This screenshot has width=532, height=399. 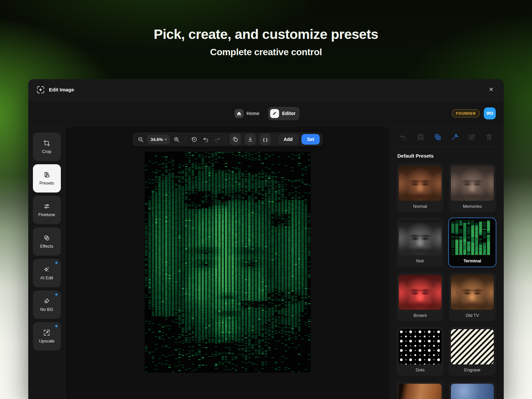 I want to click on save-preset-button, so click(x=421, y=137).